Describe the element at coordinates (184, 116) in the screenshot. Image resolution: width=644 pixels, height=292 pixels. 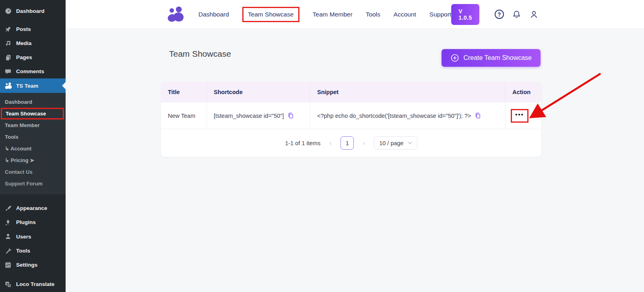
I see `cell-title: New Team` at that location.